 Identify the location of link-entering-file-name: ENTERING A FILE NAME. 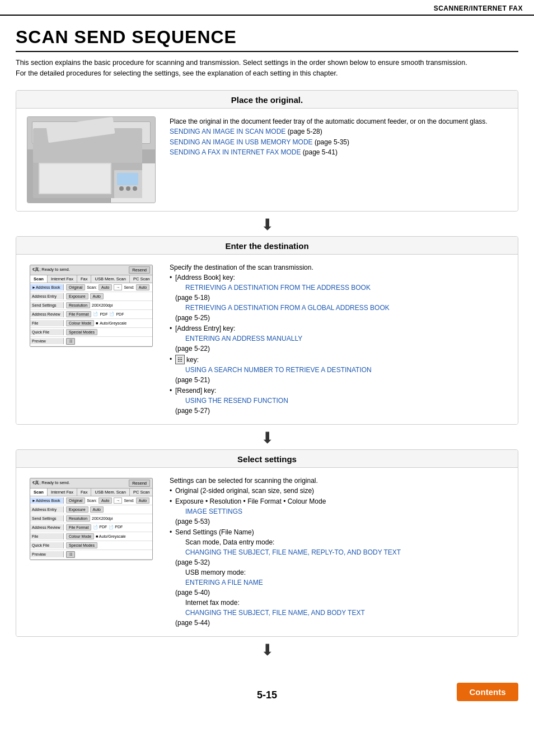
(343, 583).